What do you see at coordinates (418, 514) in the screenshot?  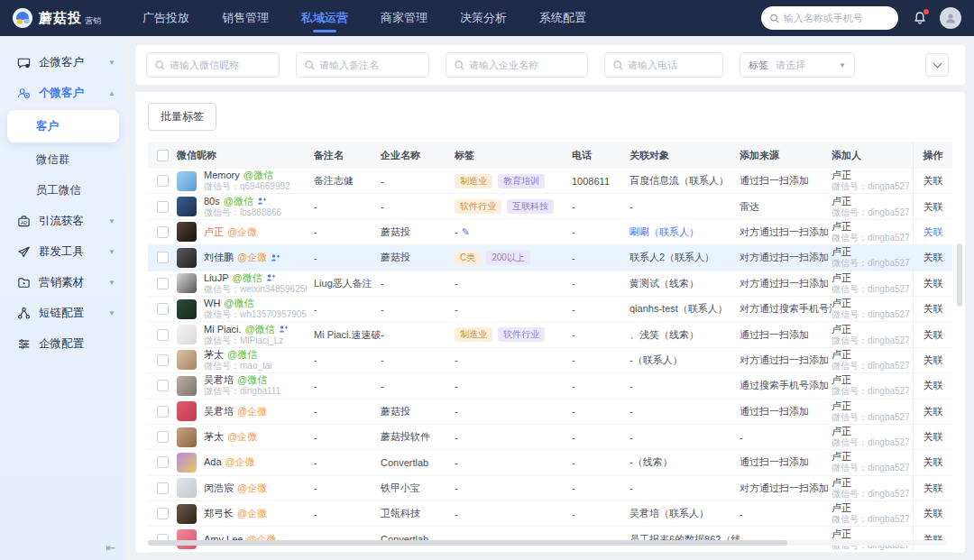 I see `company-cell: 卫瓴科技` at bounding box center [418, 514].